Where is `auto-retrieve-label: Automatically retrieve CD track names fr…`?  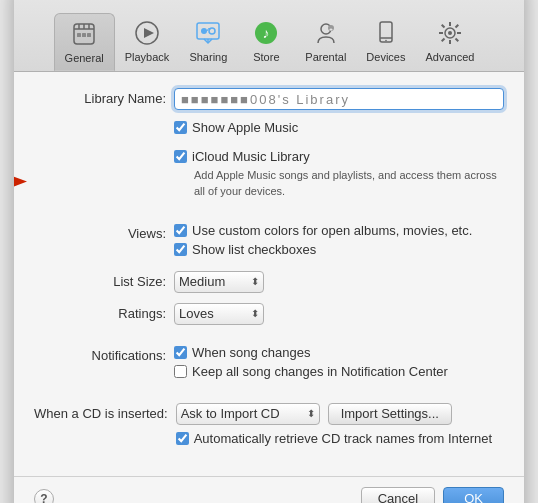 auto-retrieve-label: Automatically retrieve CD track names fr… is located at coordinates (343, 438).